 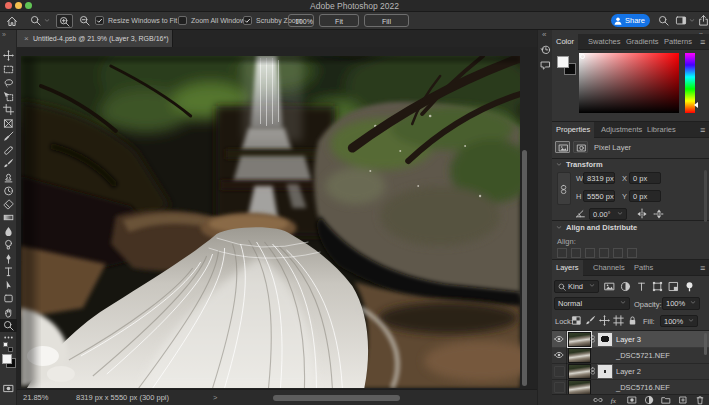 What do you see at coordinates (8, 82) in the screenshot?
I see `tool-lasso` at bounding box center [8, 82].